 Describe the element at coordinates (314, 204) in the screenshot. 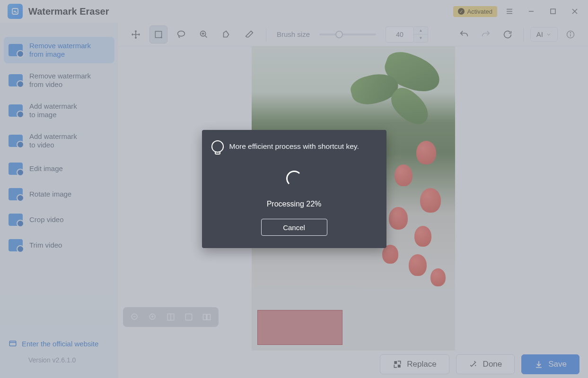

I see `processing-value: 22%` at that location.